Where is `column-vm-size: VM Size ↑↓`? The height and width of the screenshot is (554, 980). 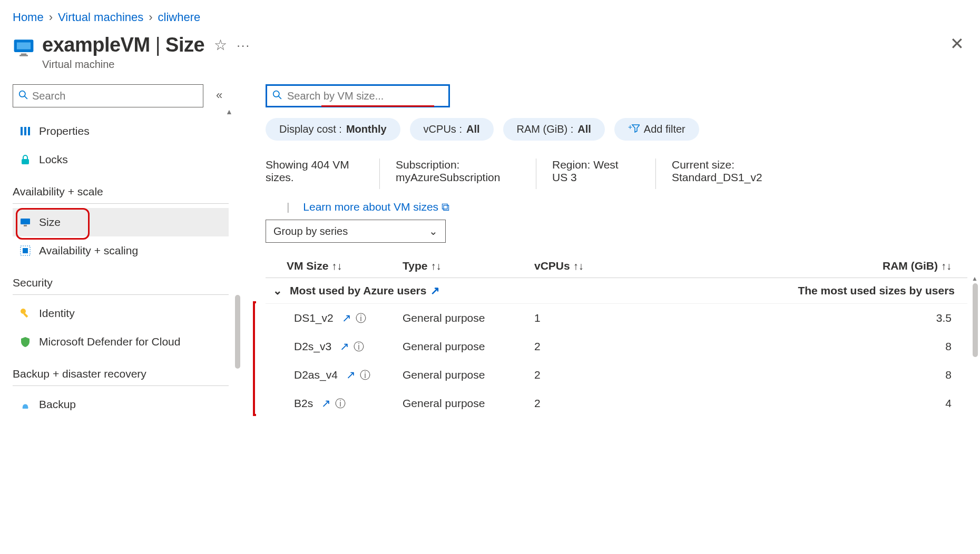
column-vm-size: VM Size ↑↓ is located at coordinates (334, 266).